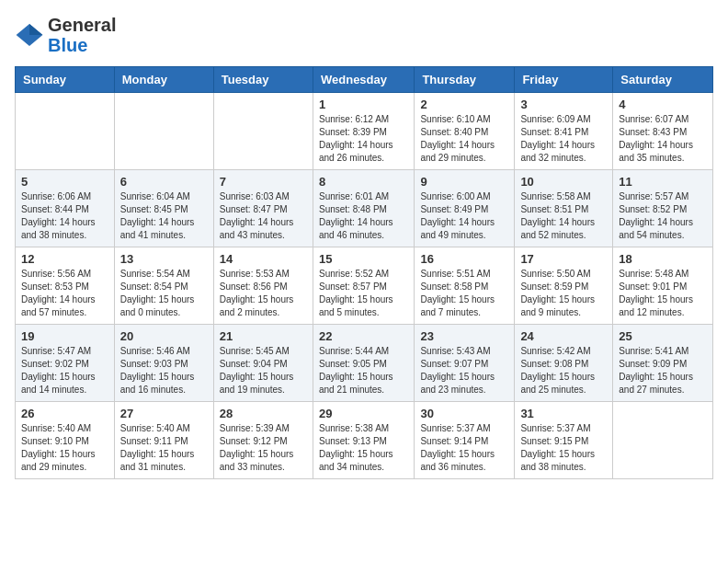 Image resolution: width=728 pixels, height=563 pixels. Describe the element at coordinates (263, 259) in the screenshot. I see `day-number: 14` at that location.